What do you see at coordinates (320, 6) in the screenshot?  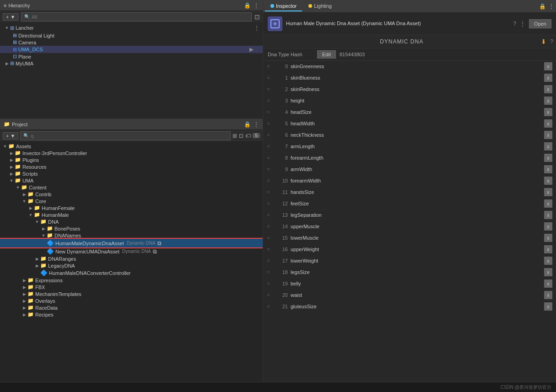 I see `tab-lighting: Lighting` at bounding box center [320, 6].